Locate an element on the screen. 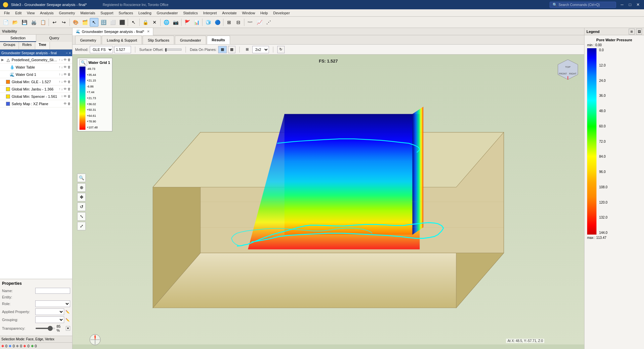 This screenshot has width=644, height=349. transparency-decrease-button: ▼ is located at coordinates (68, 328).